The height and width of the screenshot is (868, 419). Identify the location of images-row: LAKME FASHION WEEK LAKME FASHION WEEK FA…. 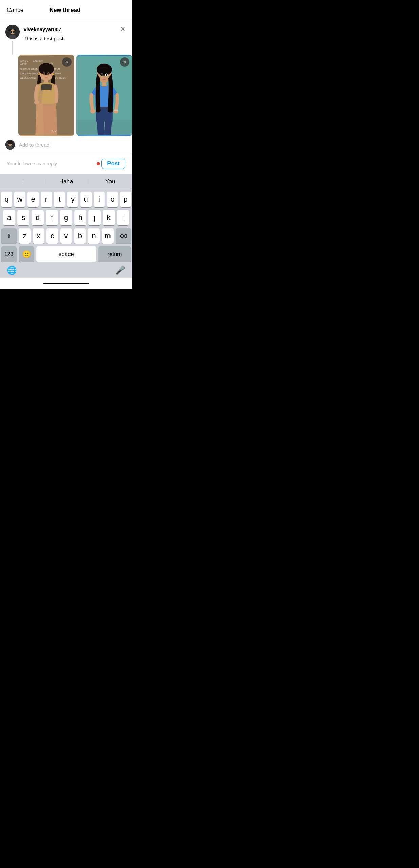
(75, 95).